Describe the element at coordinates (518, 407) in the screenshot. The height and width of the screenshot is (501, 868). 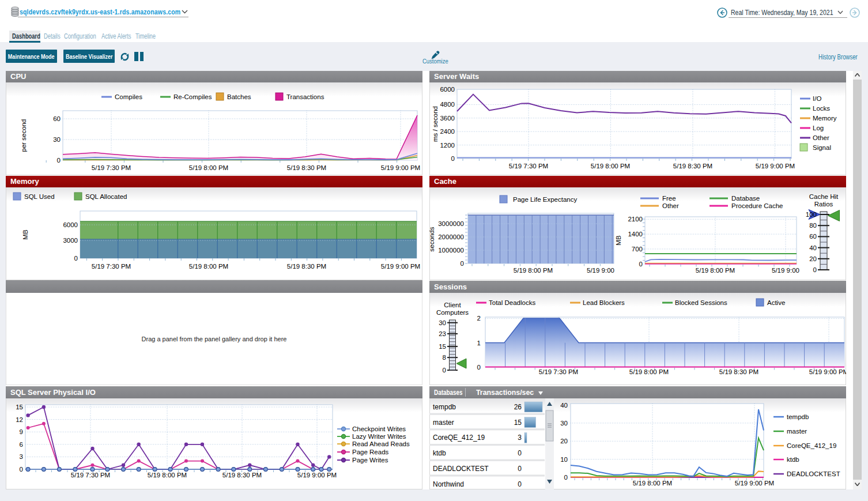
I see `svg-text: 26` at that location.